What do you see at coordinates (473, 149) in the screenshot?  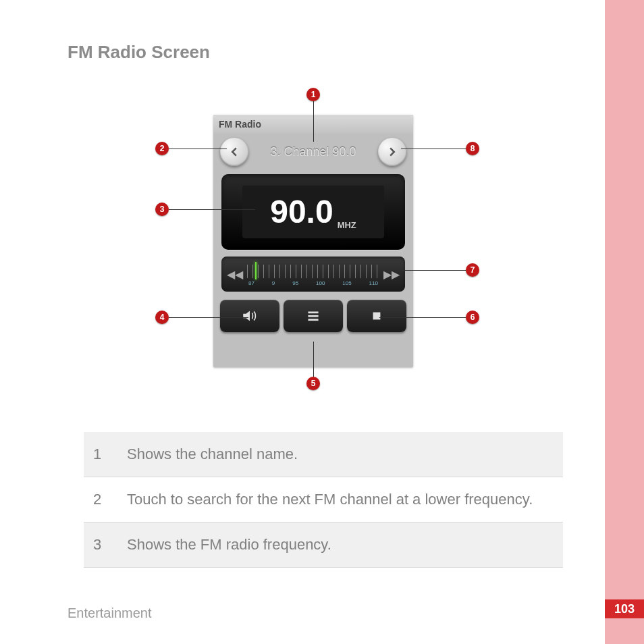 I see `callout-8: 8` at bounding box center [473, 149].